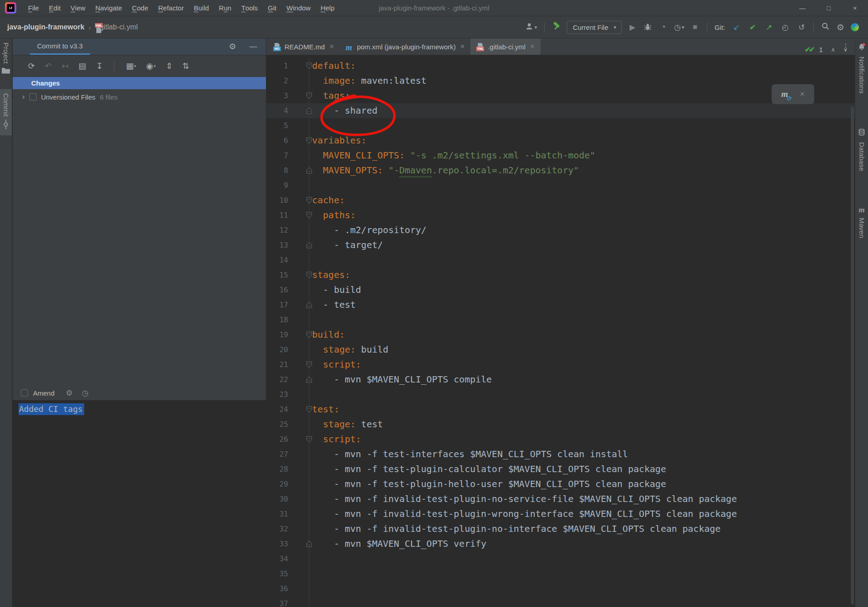 The width and height of the screenshot is (868, 607). What do you see at coordinates (505, 47) in the screenshot?
I see `editor-tab: YML.gitlab-ci.yml×` at bounding box center [505, 47].